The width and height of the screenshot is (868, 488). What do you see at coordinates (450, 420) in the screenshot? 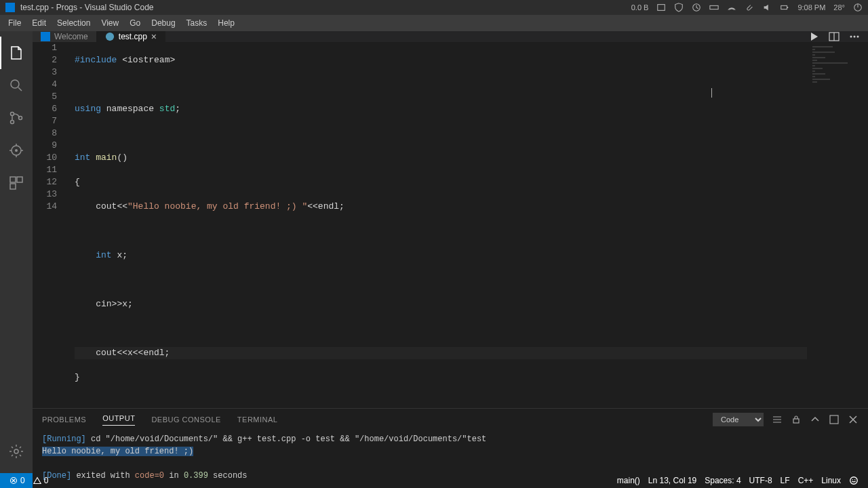
I see `panel-tabs: PROBLEMS OUTPUT DEBUG CONSOLE TERMINAL C…` at bounding box center [450, 420].